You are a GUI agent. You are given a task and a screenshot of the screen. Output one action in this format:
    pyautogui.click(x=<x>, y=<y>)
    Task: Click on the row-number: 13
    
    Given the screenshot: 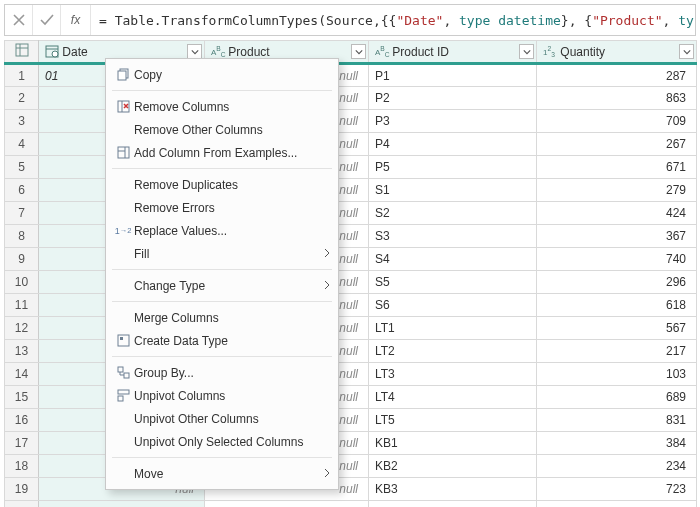 What is the action you would take?
    pyautogui.click(x=22, y=352)
    